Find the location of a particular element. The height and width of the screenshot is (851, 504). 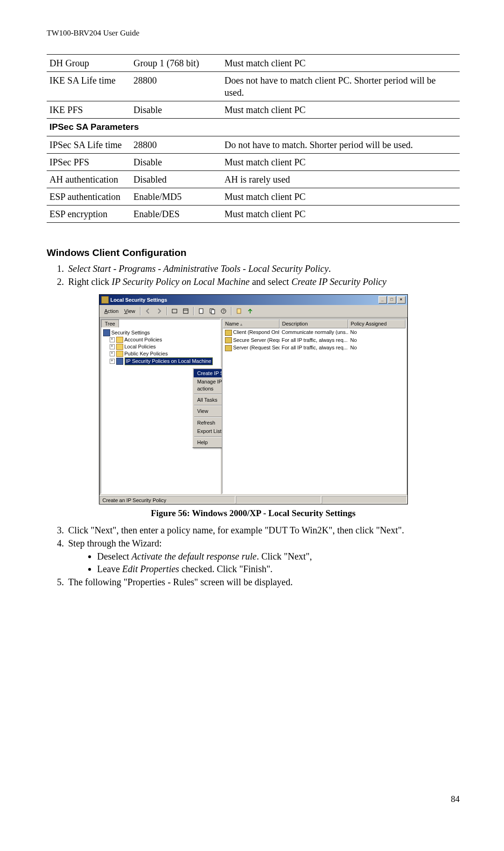

table-row: ESP authenticationEnable/MD5Must match c… is located at coordinates (253, 196).